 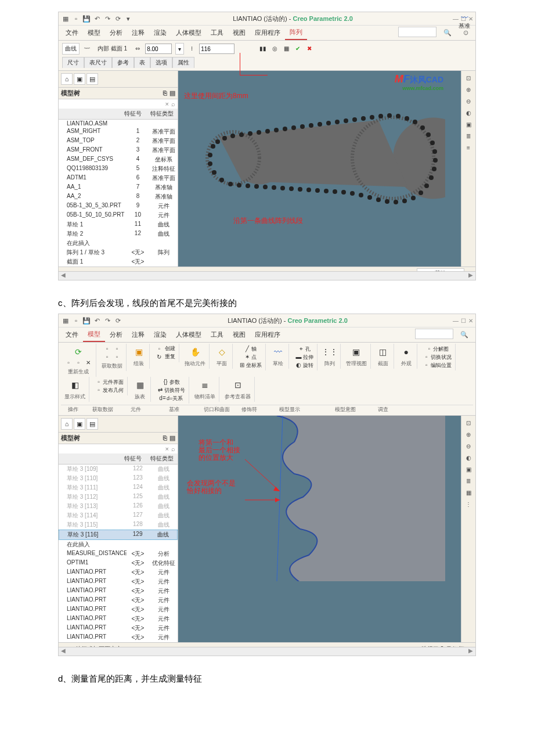 I want to click on menu-model: 模型, so click(x=94, y=334).